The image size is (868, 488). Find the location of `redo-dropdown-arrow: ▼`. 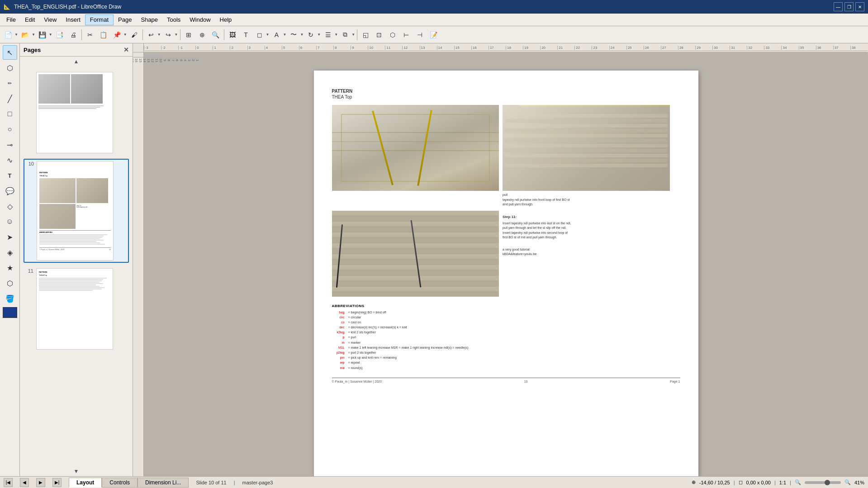

redo-dropdown-arrow: ▼ is located at coordinates (176, 34).